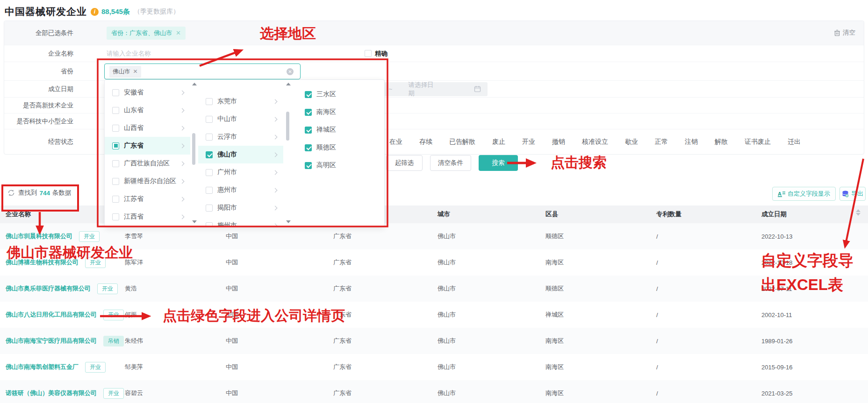  I want to click on district-option-selected: 高明区, so click(335, 165).